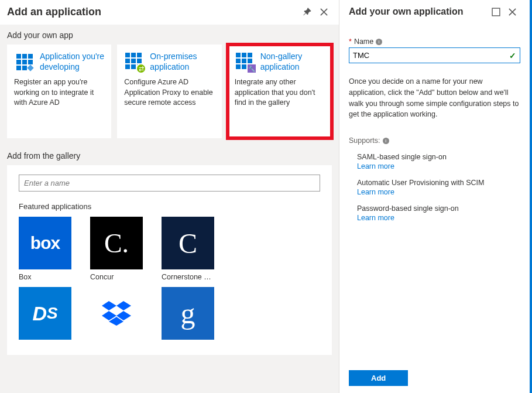 The image size is (532, 393). What do you see at coordinates (280, 91) in the screenshot?
I see `card-non-gallery: 🔧 Non-gallery application Integrate any …` at bounding box center [280, 91].